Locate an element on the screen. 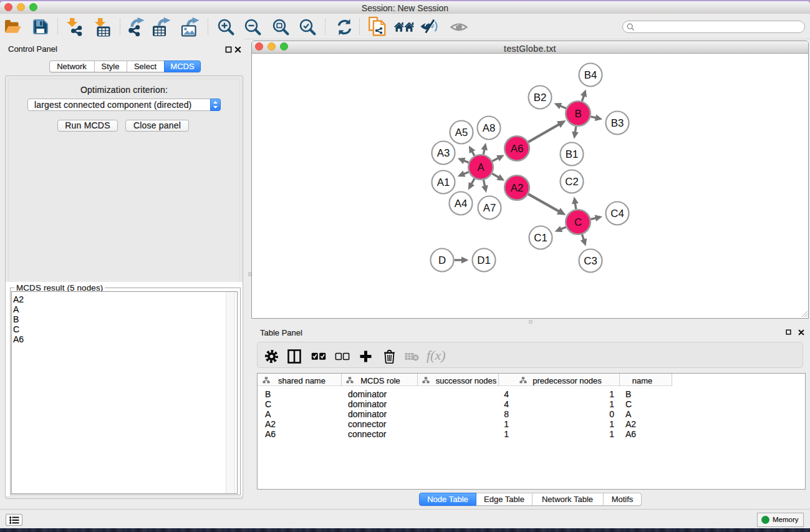 The height and width of the screenshot is (532, 810). svg-text: A is located at coordinates (481, 167).